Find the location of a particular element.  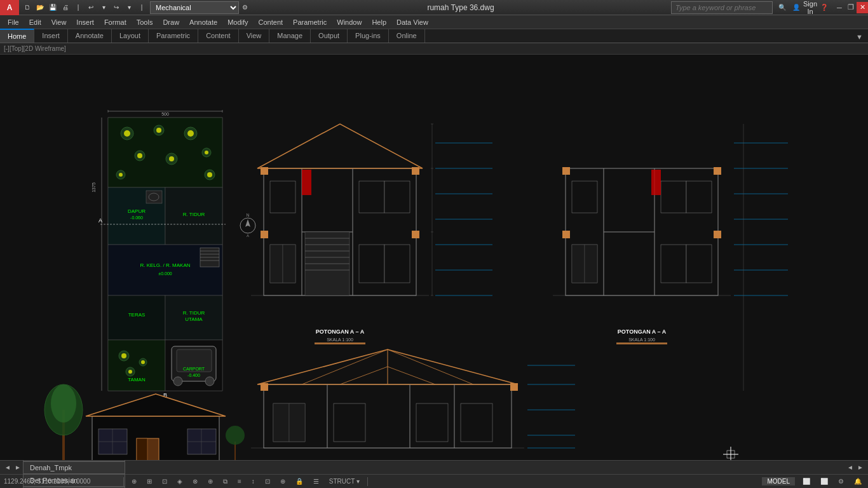

undo-dropdown: ▾ is located at coordinates (104, 8).